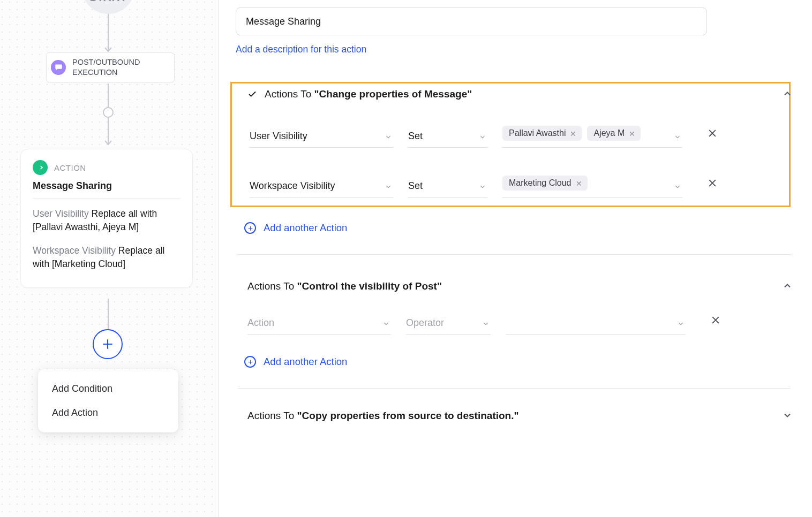 Image resolution: width=812 pixels, height=517 pixels. What do you see at coordinates (279, 136) in the screenshot?
I see `property-value: User Visibility` at bounding box center [279, 136].